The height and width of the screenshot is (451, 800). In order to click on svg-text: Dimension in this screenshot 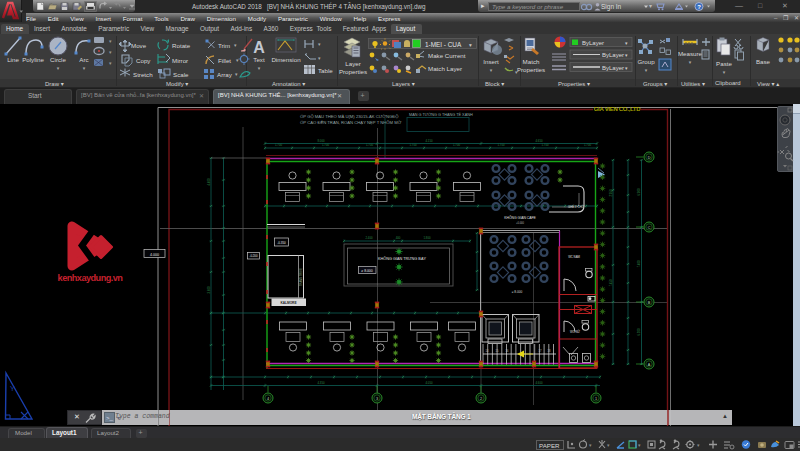, I will do `click(286, 60)`.